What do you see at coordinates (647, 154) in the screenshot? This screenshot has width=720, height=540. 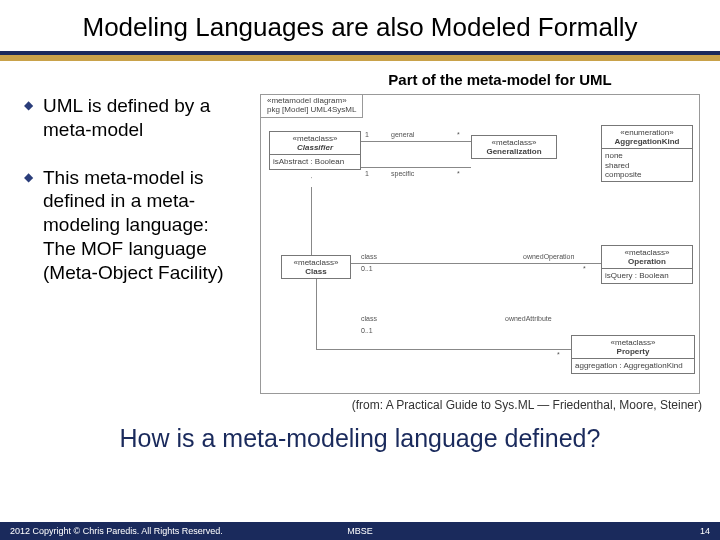 I see `box-aggregationkind: «enumeration» AggregationKind none share…` at bounding box center [647, 154].